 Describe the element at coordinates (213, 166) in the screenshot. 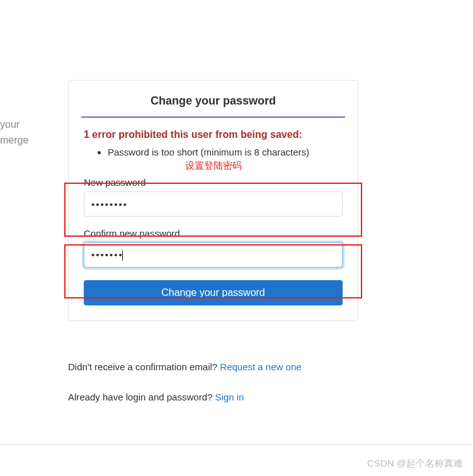

I see `annotation-text: 设置登陆密码` at that location.